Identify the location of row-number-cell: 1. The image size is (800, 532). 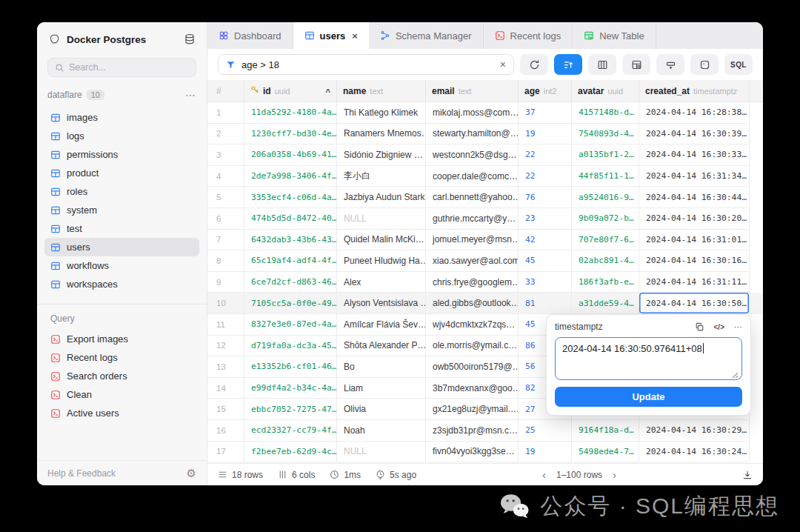
(226, 113).